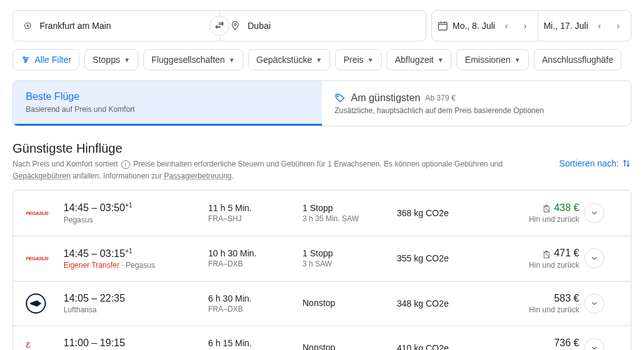 This screenshot has height=350, width=644. What do you see at coordinates (136, 344) in the screenshot?
I see `flight-times: 11:00 – 19:15 Emirates` at bounding box center [136, 344].